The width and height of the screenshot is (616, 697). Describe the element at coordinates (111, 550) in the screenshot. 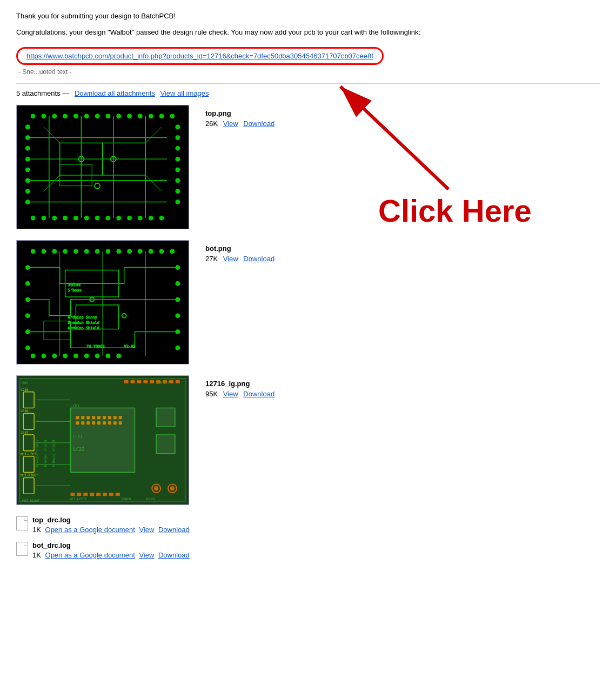

I see `bot-drc-log-info: bot_drc.log 1K Open as a Google document…` at that location.